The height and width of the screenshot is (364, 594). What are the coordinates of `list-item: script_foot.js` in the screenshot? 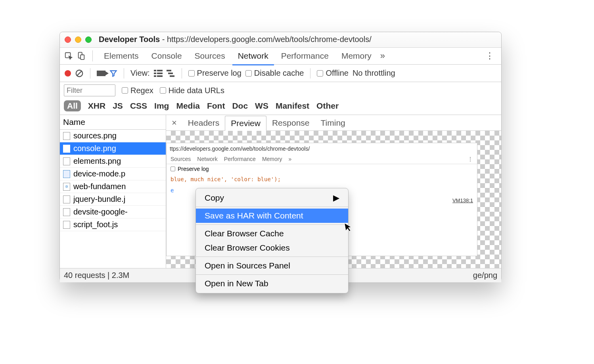 It's located at (113, 225).